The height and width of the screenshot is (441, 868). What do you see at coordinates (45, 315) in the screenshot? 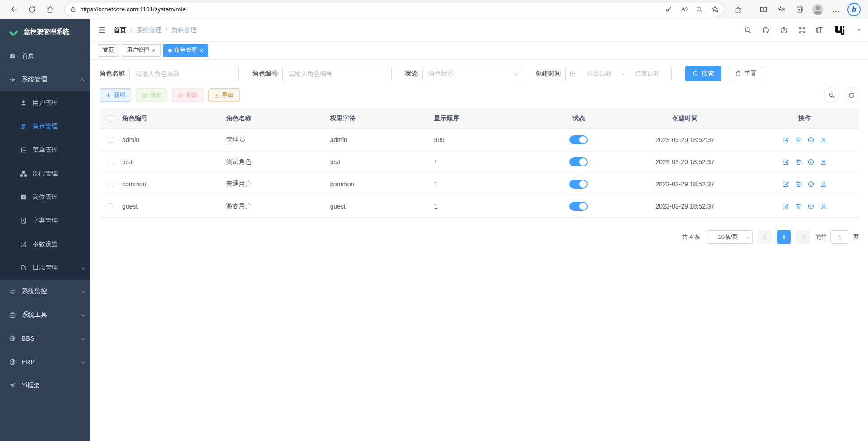
I see `sidebar-item-tools: 系统工具` at bounding box center [45, 315].